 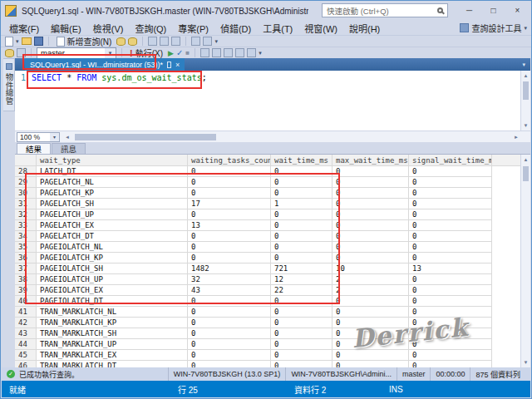 What do you see at coordinates (9, 85) in the screenshot?
I see `sidebar-tab-object-explorer: 物件總管` at bounding box center [9, 85].